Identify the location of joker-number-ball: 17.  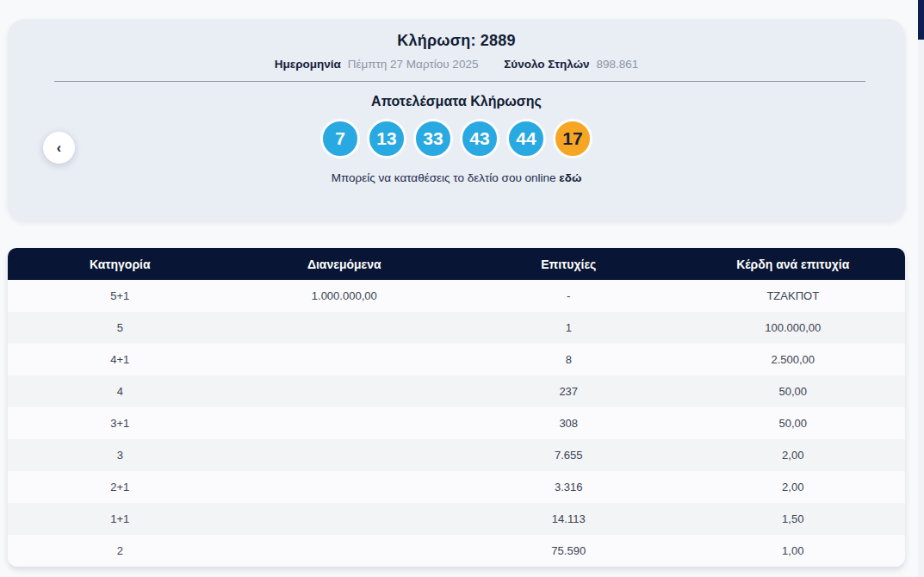
(573, 139).